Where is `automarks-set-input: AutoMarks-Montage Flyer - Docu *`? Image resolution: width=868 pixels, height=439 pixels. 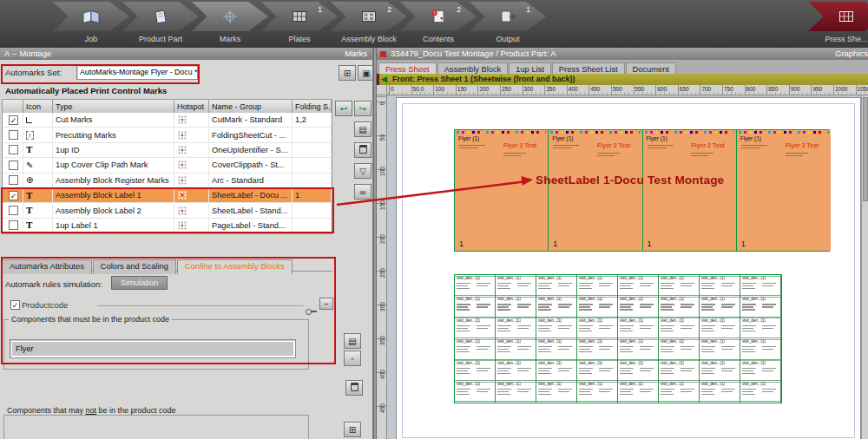
automarks-set-input: AutoMarks-Montage Flyer - Docu * is located at coordinates (137, 73).